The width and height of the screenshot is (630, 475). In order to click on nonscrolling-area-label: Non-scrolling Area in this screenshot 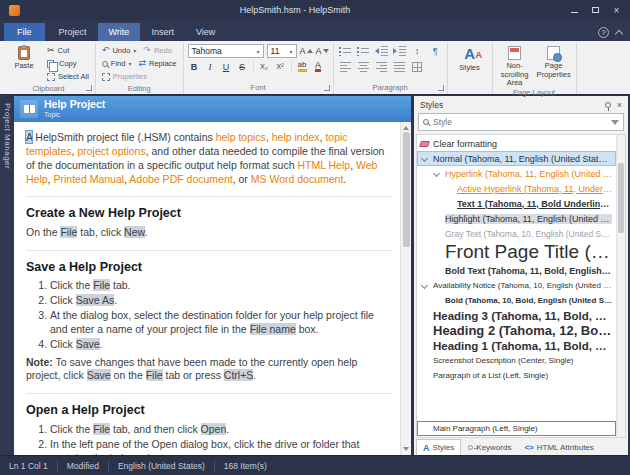, I will do `click(515, 75)`.